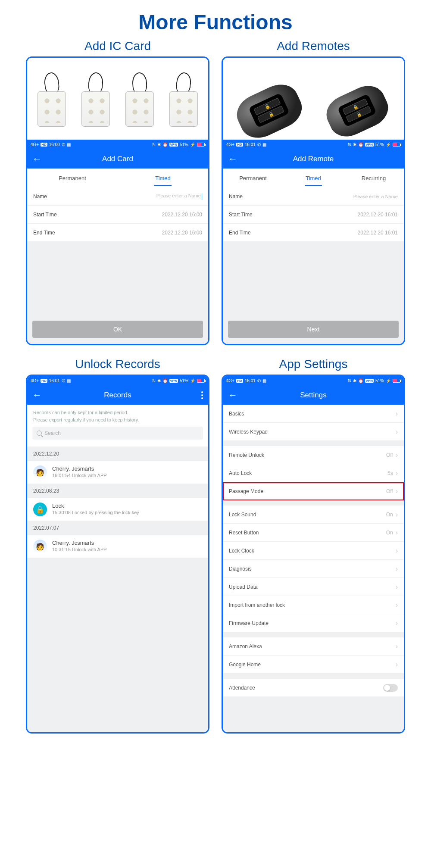 Image resolution: width=431 pixels, height=868 pixels. I want to click on search-input: Search, so click(118, 433).